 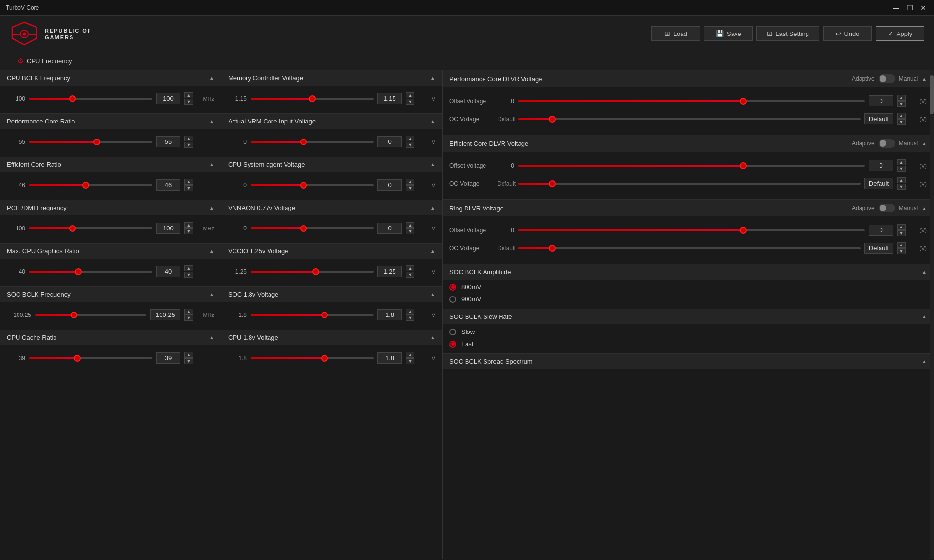 I want to click on collapse-soc-bclk-slew: ▲, so click(x=924, y=317).